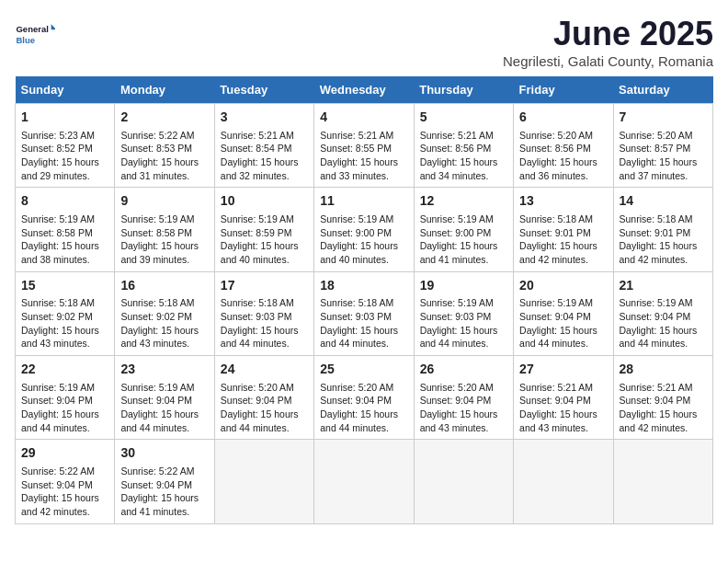 The width and height of the screenshot is (728, 563). Describe the element at coordinates (364, 313) in the screenshot. I see `calendar-cell: 18Sunrise: 5:18 AM Sunset: 9:03 PM Dayli…` at that location.